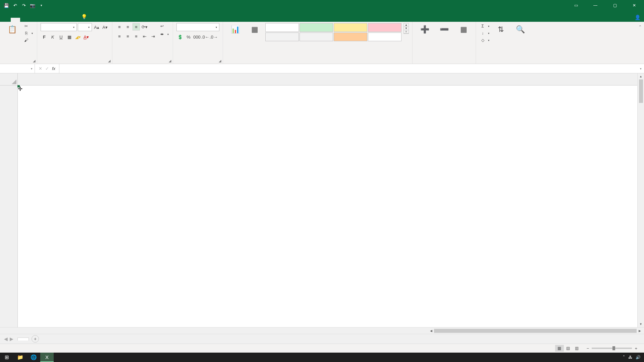 The width and height of the screenshot is (644, 362). I want to click on zoom-slider, so click(612, 348).